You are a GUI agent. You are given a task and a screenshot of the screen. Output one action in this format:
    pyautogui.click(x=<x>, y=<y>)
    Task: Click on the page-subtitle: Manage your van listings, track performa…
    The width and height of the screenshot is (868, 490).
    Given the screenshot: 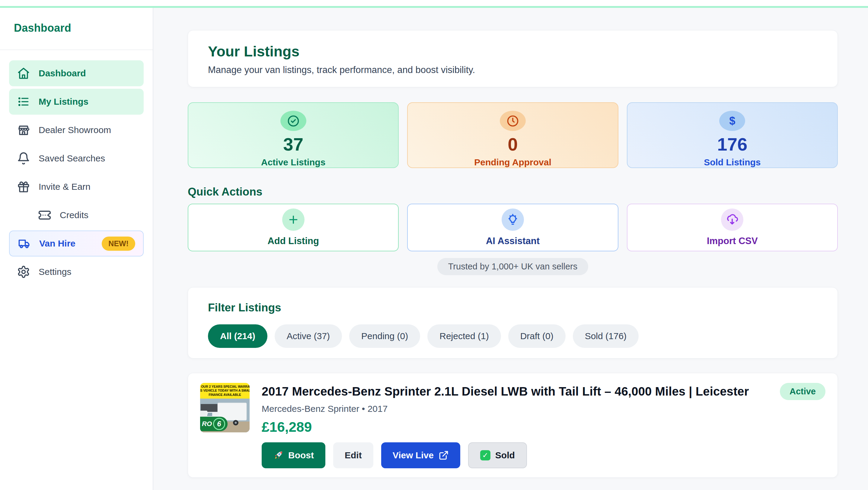 What is the action you would take?
    pyautogui.click(x=513, y=70)
    